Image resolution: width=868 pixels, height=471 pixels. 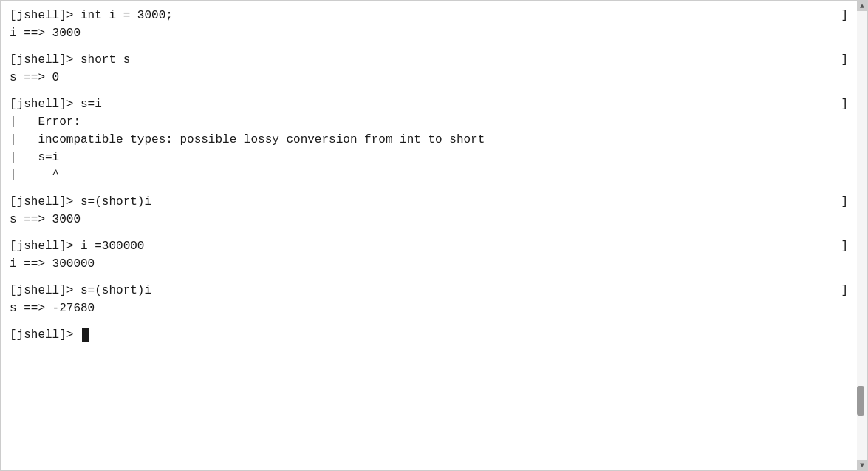 What do you see at coordinates (86, 335) in the screenshot?
I see `terminal-cursor` at bounding box center [86, 335].